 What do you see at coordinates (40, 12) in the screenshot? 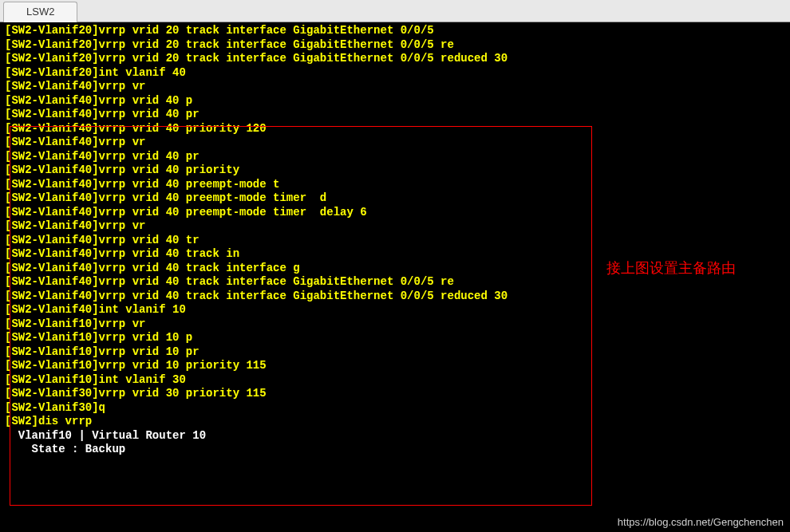
I see `tab-lsw2: LSW2` at bounding box center [40, 12].